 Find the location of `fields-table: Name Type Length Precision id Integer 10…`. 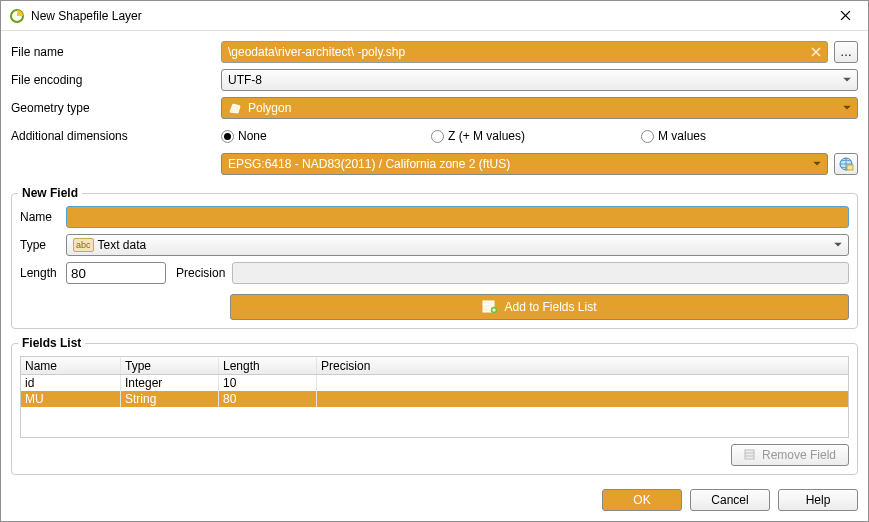

fields-table: Name Type Length Precision id Integer 10… is located at coordinates (434, 397).